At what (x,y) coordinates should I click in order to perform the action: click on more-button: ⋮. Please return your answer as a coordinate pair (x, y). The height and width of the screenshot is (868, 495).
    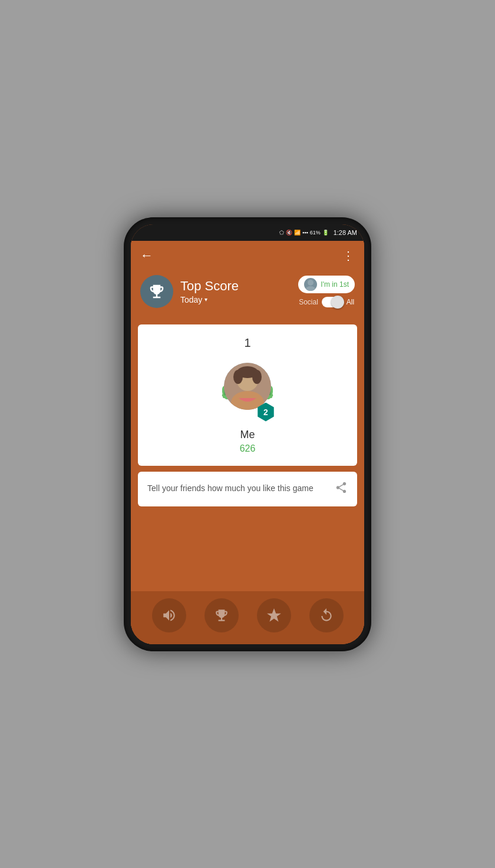
    Looking at the image, I should click on (349, 256).